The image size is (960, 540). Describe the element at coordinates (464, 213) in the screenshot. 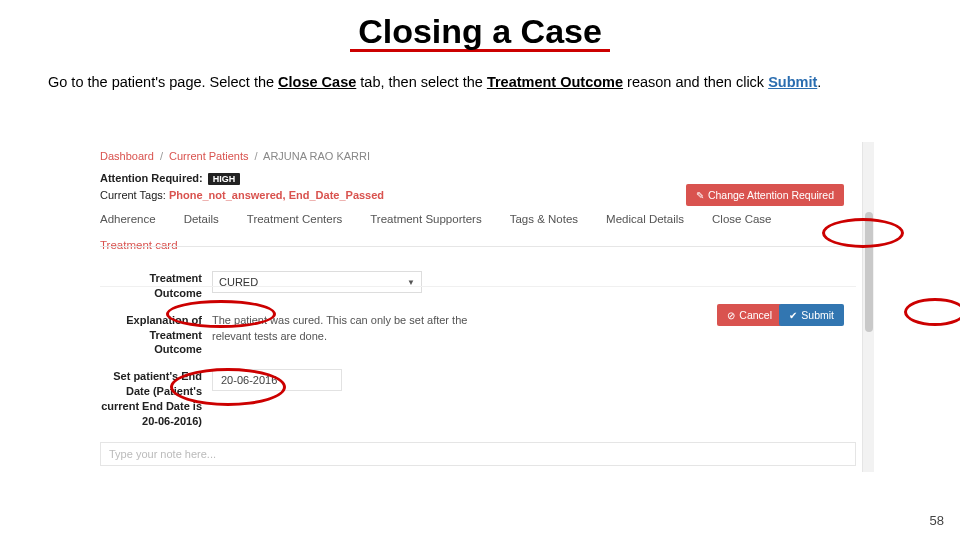

I see `tab-bar: Adherence Details Treatment Centers Trea…` at that location.